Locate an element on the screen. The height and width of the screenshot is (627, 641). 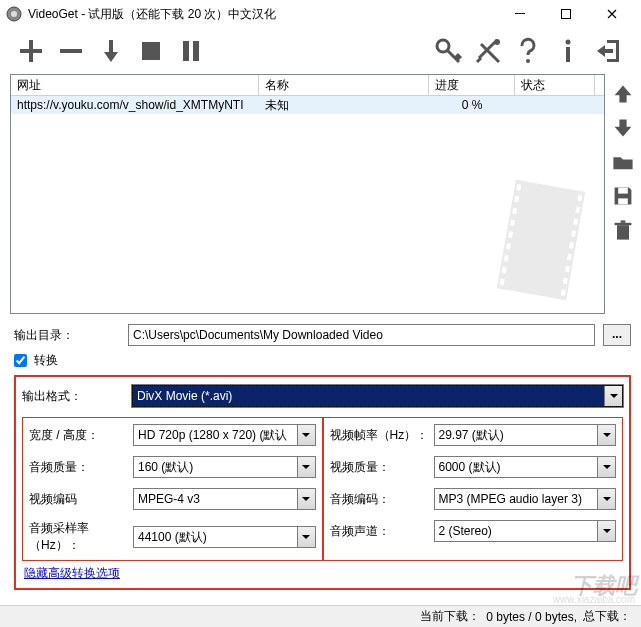
convert-checkbox-label: 转换 is located at coordinates (36, 360).